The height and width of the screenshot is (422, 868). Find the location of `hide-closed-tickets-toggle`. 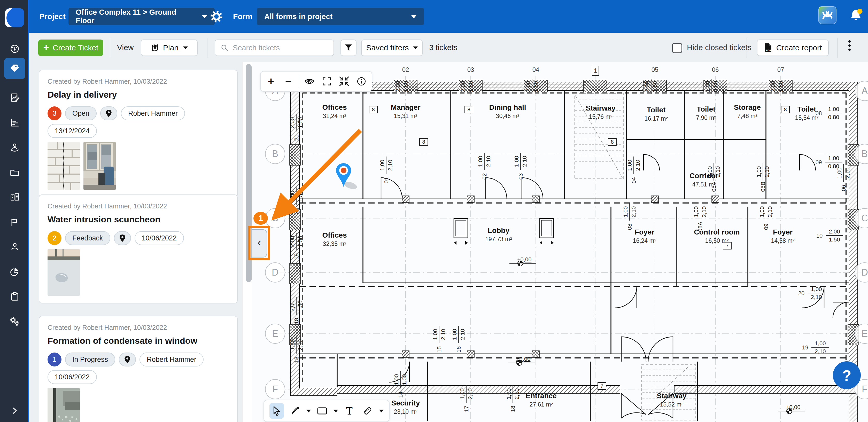

hide-closed-tickets-toggle is located at coordinates (677, 48).